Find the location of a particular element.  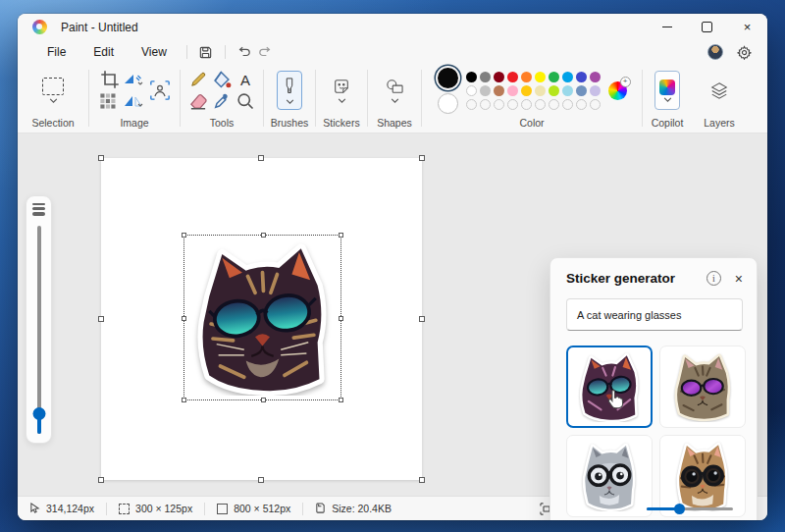

layers-group: Layers is located at coordinates (719, 98).